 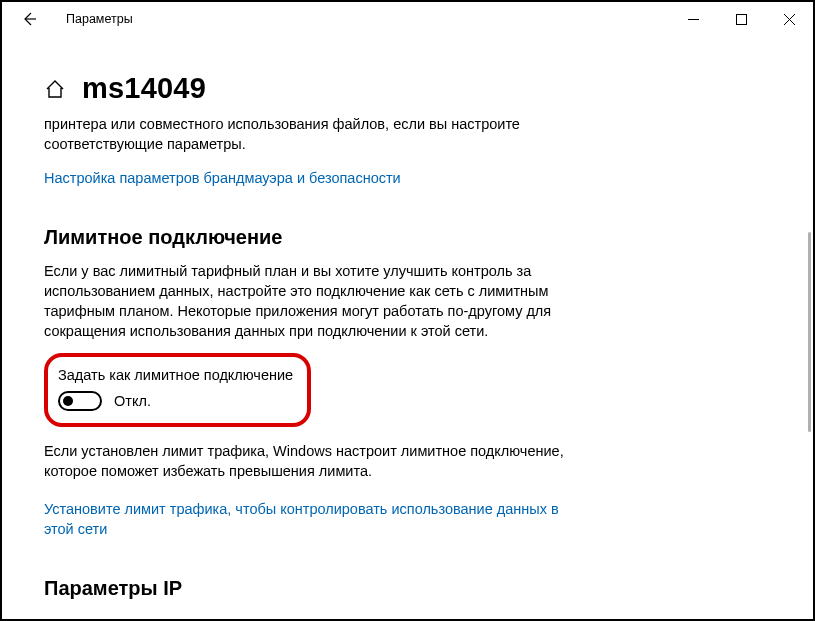 What do you see at coordinates (100, 19) in the screenshot?
I see `window-title: Параметры` at bounding box center [100, 19].